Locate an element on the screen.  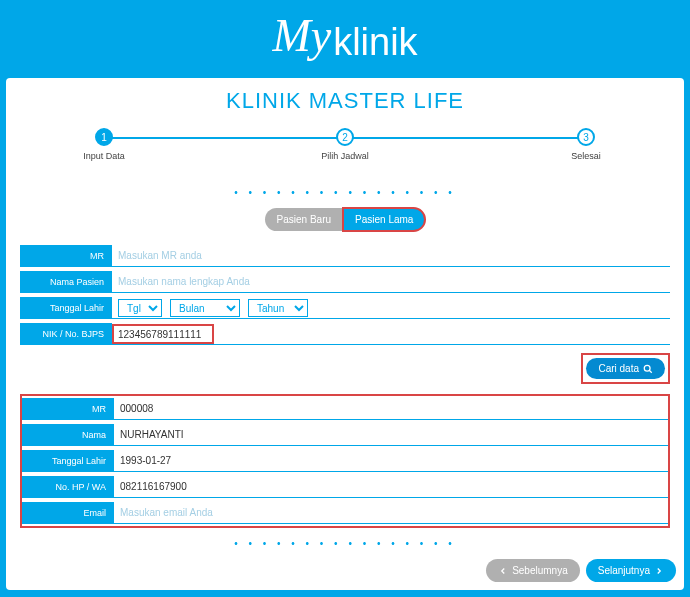
step-2-circle: 2 is located at coordinates (345, 137).